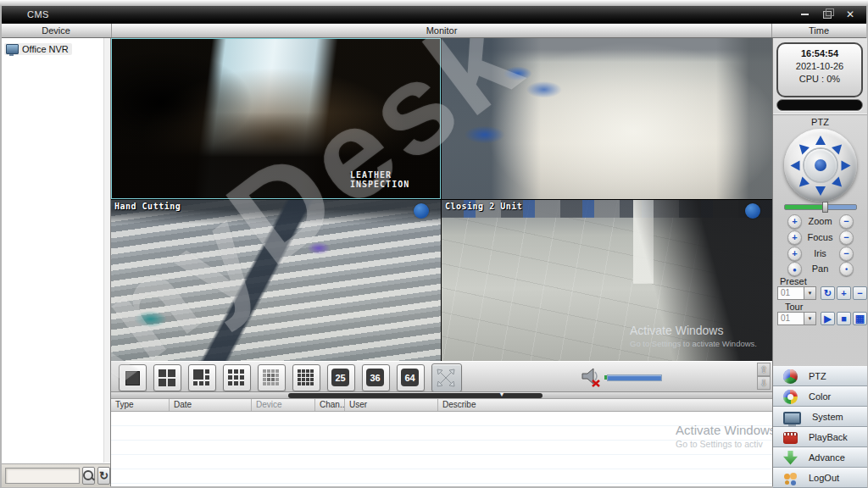  I want to click on camera-osd-text: LEATHER INSPECTION, so click(395, 180).